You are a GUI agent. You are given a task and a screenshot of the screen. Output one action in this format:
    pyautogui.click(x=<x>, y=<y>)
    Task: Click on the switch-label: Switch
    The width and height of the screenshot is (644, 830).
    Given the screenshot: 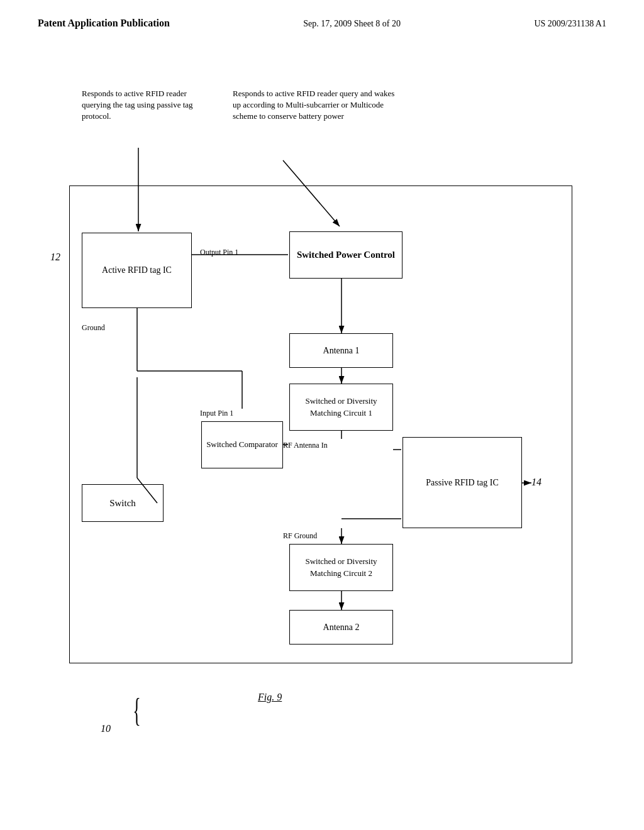 What is the action you would take?
    pyautogui.click(x=123, y=503)
    